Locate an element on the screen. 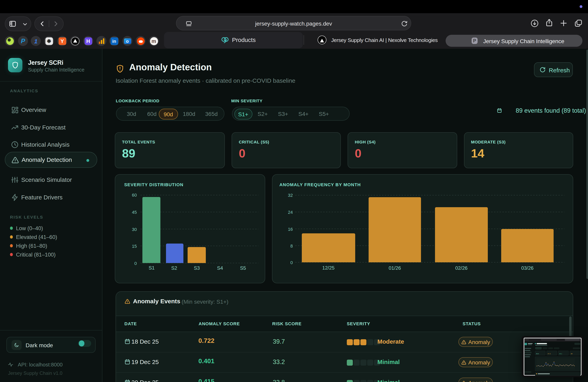 The height and width of the screenshot is (382, 588). svg-text: S2 is located at coordinates (174, 268).